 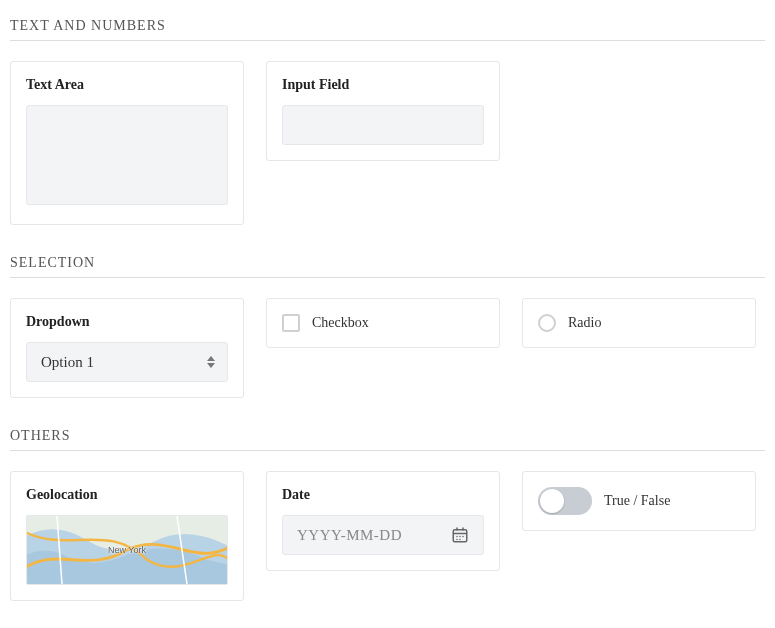 What do you see at coordinates (388, 26) in the screenshot?
I see `section-title-text-numbers: TEXT AND NUMBERS` at bounding box center [388, 26].